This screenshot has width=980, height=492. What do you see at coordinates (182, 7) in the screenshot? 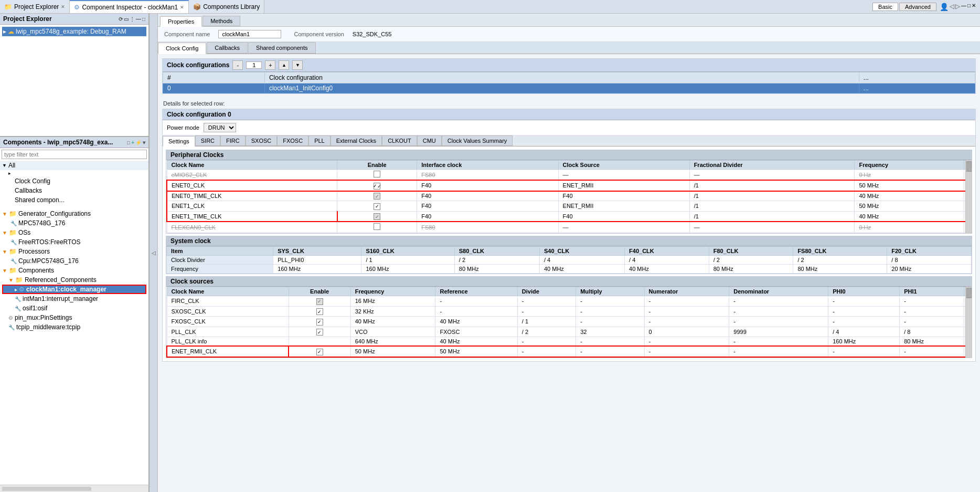
I see `inspector-close: ✕` at bounding box center [182, 7].